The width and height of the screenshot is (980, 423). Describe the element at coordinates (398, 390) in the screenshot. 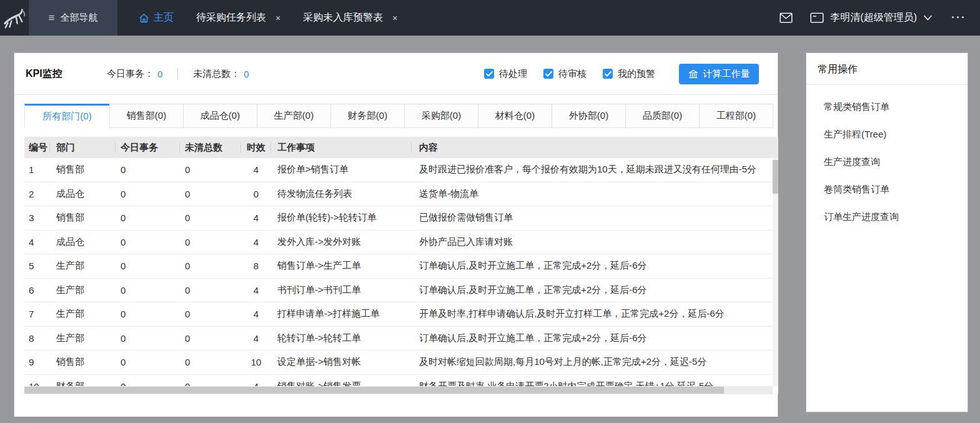

I see `horizontal-scrollbar` at that location.